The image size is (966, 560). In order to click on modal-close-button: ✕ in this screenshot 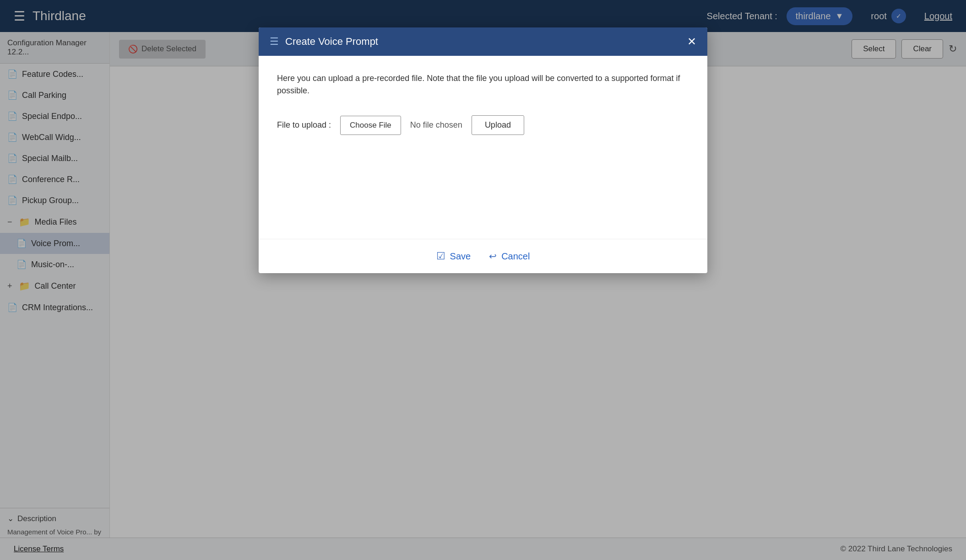, I will do `click(692, 42)`.